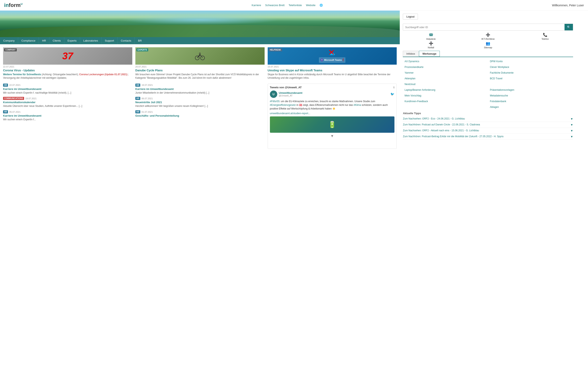 The height and width of the screenshot is (367, 588). What do you see at coordinates (531, 96) in the screenshot?
I see `werkzeuge-metadatensuche: Metadatensuche` at bounding box center [531, 96].